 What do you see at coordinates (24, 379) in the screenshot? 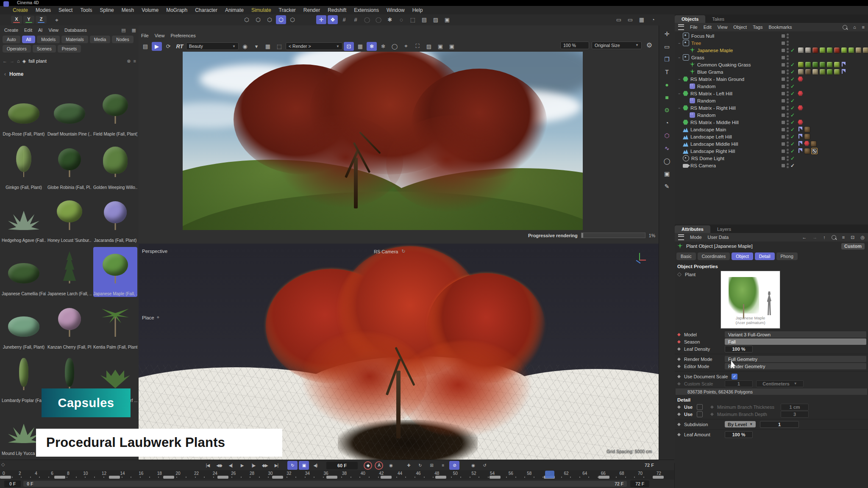
I see `plant-asset-tile: Lombardy Poplar (Fall...` at bounding box center [24, 379].